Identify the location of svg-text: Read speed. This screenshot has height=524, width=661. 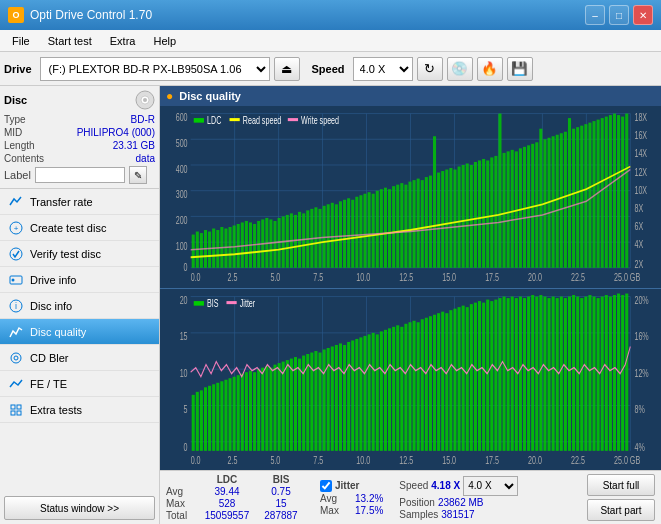
(262, 121).